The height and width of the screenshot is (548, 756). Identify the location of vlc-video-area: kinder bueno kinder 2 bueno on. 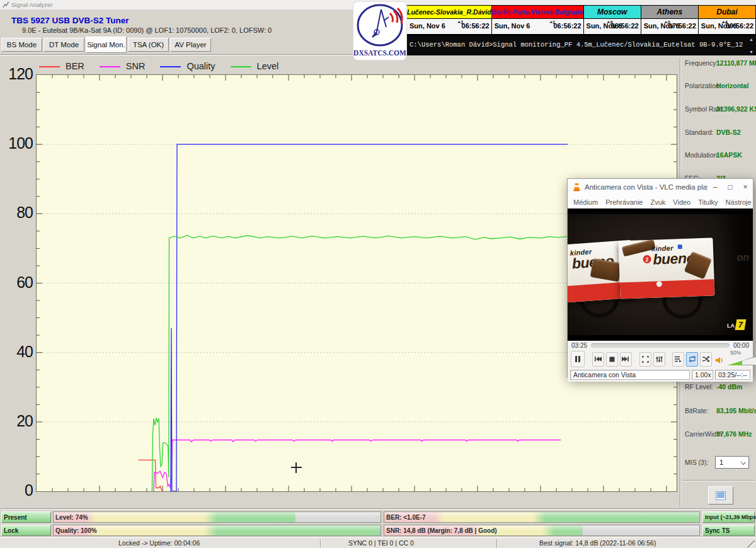
(660, 275).